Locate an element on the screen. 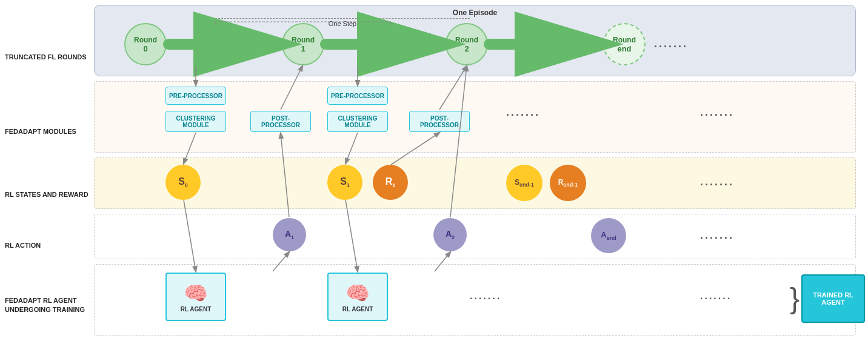 This screenshot has height=341, width=868. round-end-sub: end is located at coordinates (624, 48).